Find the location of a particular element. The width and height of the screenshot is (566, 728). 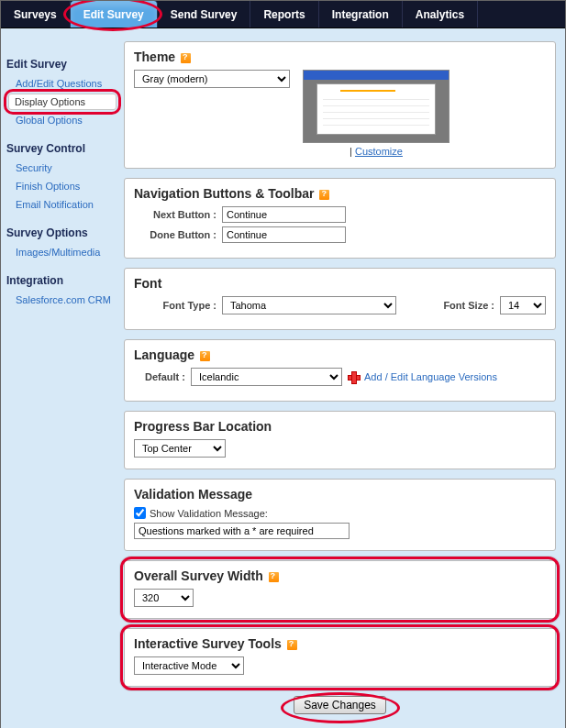

tab-integration: Integration is located at coordinates (361, 15).